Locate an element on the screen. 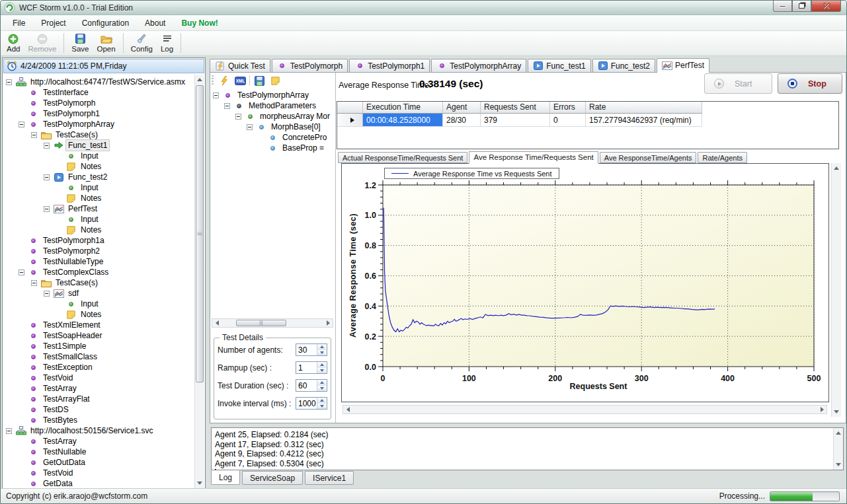 This screenshot has width=847, height=504. menu-item-configuration: Configuration is located at coordinates (106, 23).